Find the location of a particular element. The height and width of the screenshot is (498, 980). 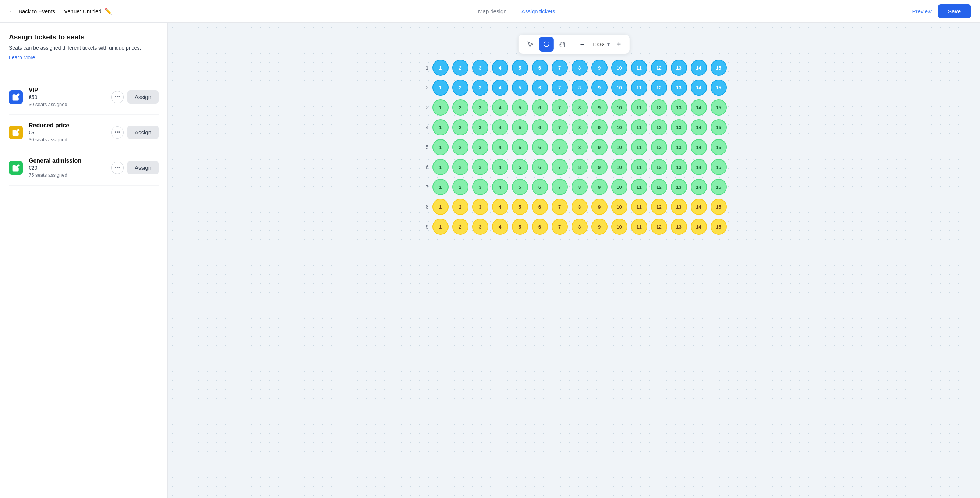

hand-tool-button is located at coordinates (562, 44).